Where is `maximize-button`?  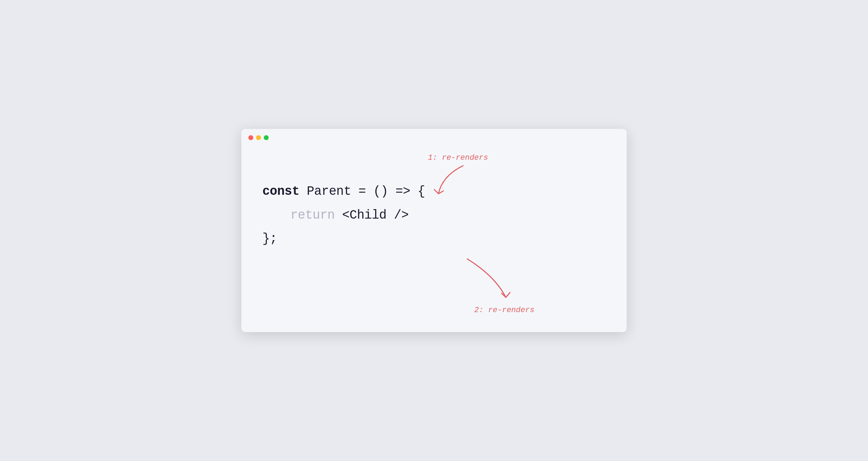
maximize-button is located at coordinates (266, 138).